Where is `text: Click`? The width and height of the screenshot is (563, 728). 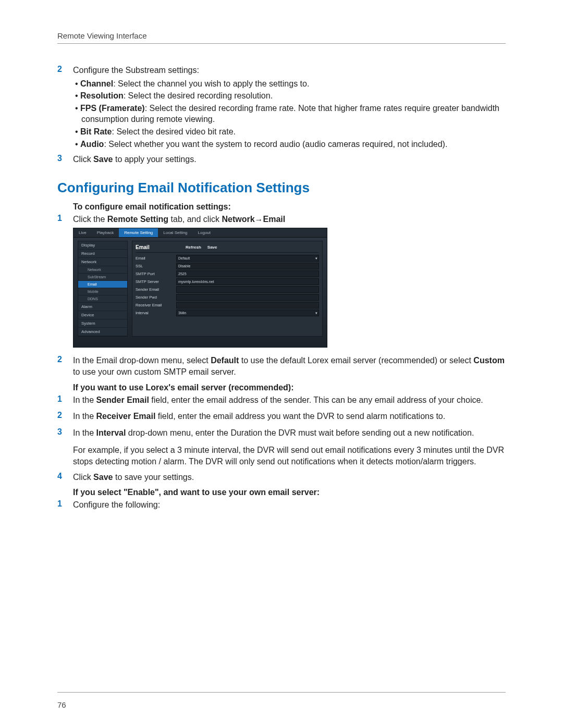 text: Click is located at coordinates (83, 477).